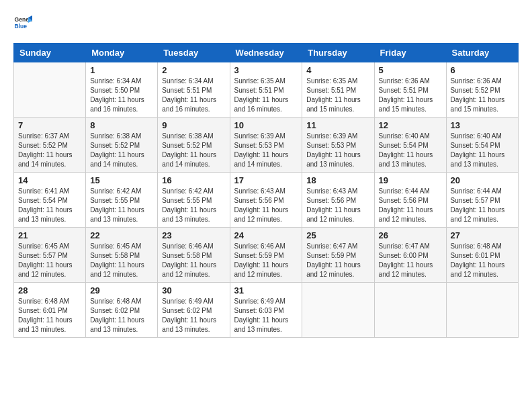 Image resolution: width=532 pixels, height=411 pixels. I want to click on day-number: 5, so click(410, 70).